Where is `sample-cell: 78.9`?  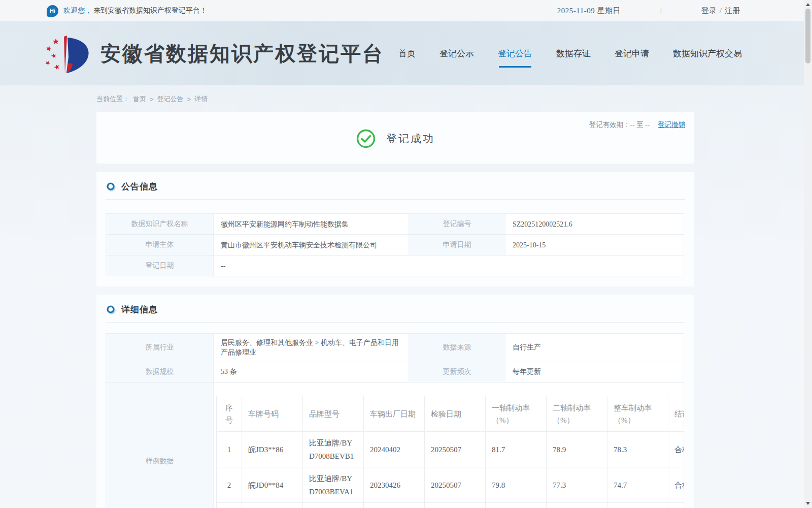 sample-cell: 78.9 is located at coordinates (577, 450).